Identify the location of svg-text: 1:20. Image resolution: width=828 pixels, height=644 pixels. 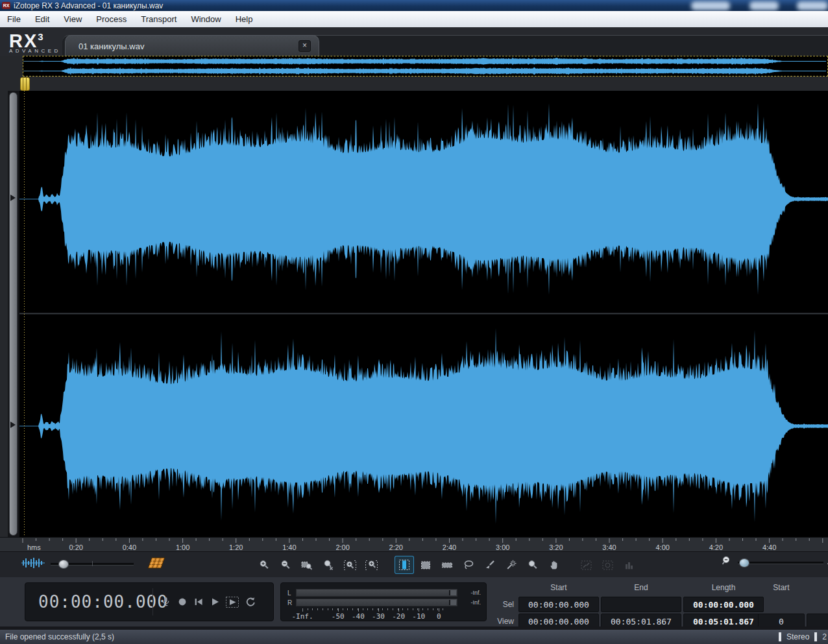
(236, 547).